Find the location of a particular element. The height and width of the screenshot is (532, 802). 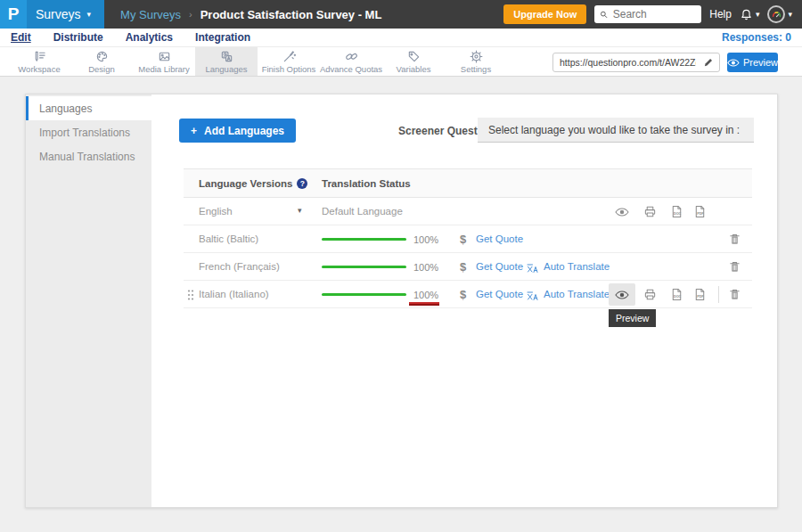

languages-sidebar: Languages Import Translations Manual Tra… is located at coordinates (89, 301).